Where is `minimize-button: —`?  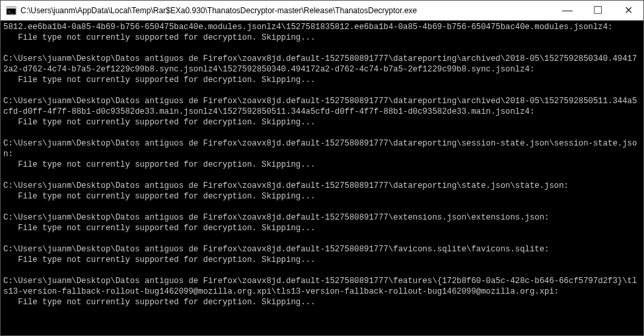 minimize-button: — is located at coordinates (567, 11).